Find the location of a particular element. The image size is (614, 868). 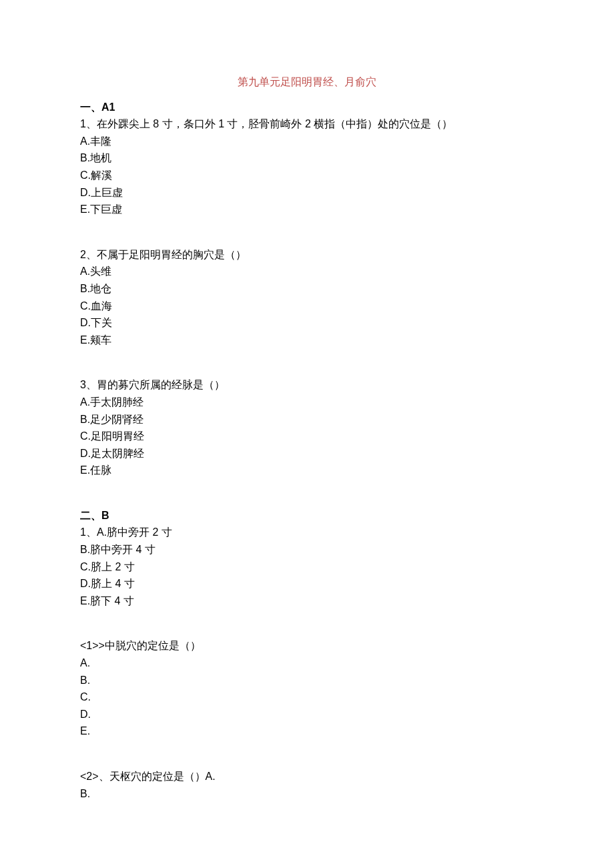

option-e: E.任脉 is located at coordinates (307, 470).